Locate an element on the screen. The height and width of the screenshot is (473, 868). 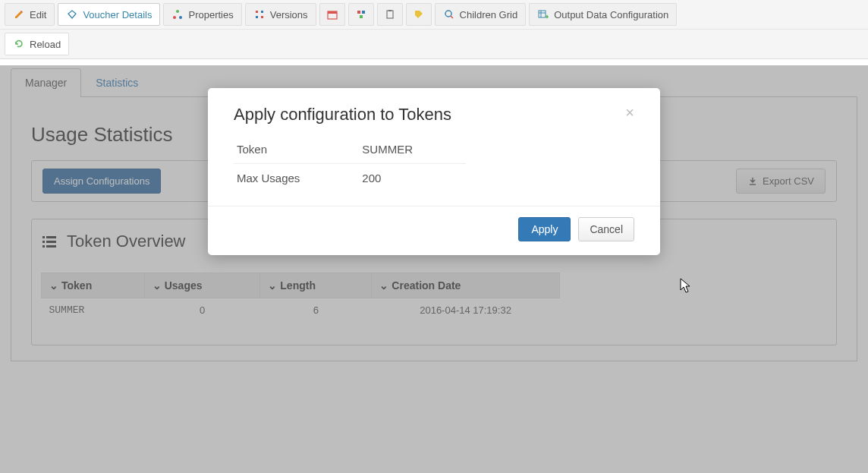
diamond-icon is located at coordinates (72, 14).